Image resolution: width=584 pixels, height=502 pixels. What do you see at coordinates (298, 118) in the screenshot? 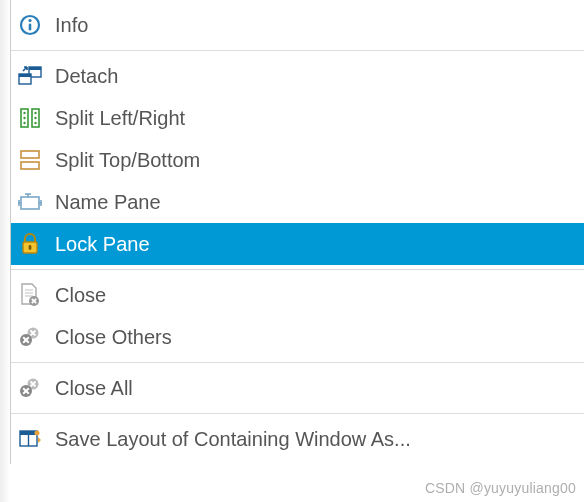
I see `menu-item-split-left-right: Split Left/Right` at bounding box center [298, 118].